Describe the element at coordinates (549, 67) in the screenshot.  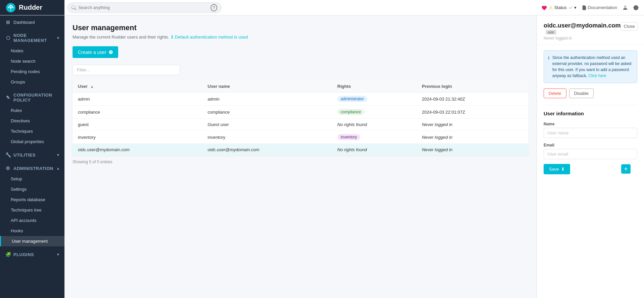
I see `info-box-icon: ℹ` at that location.